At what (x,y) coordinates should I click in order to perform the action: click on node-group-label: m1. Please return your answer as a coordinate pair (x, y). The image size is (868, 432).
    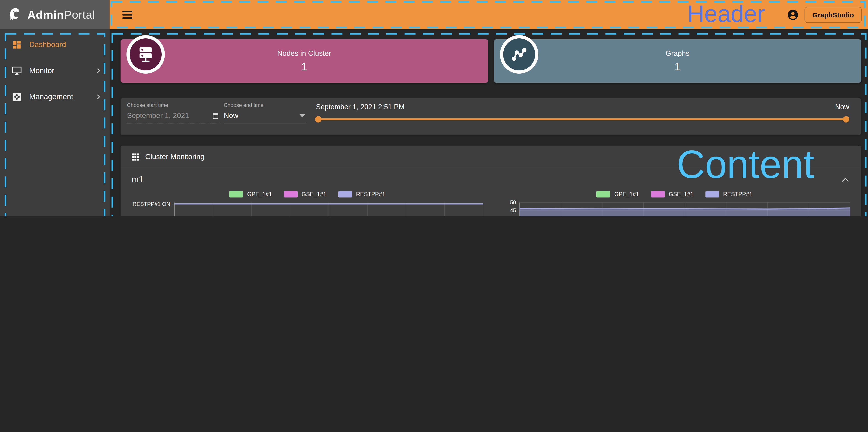
    Looking at the image, I should click on (137, 180).